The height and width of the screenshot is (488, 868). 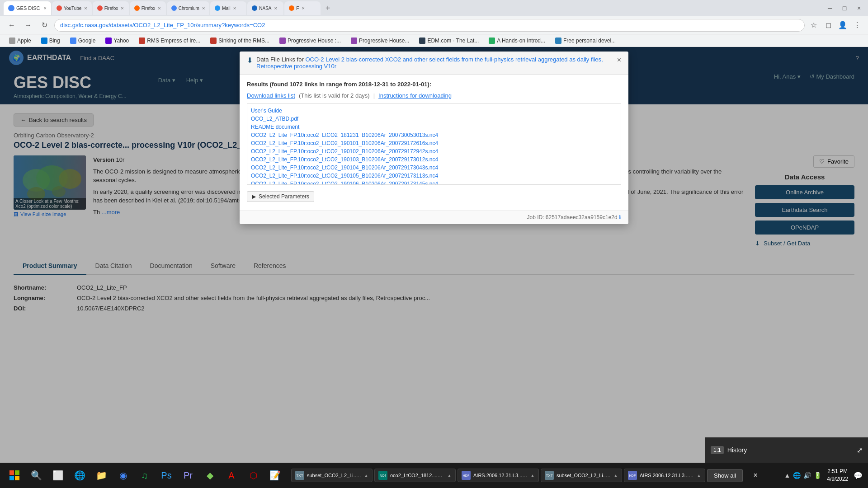 I want to click on bookmark-progressive2: Progressive House..., so click(x=380, y=41).